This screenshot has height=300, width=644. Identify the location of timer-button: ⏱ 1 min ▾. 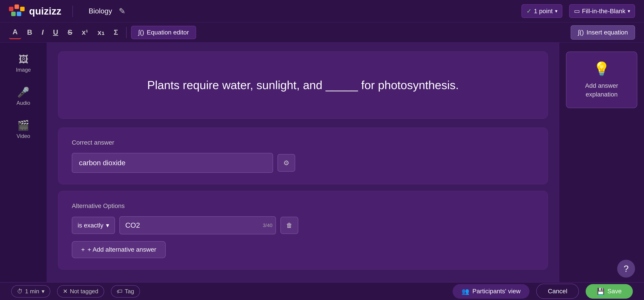
(31, 291).